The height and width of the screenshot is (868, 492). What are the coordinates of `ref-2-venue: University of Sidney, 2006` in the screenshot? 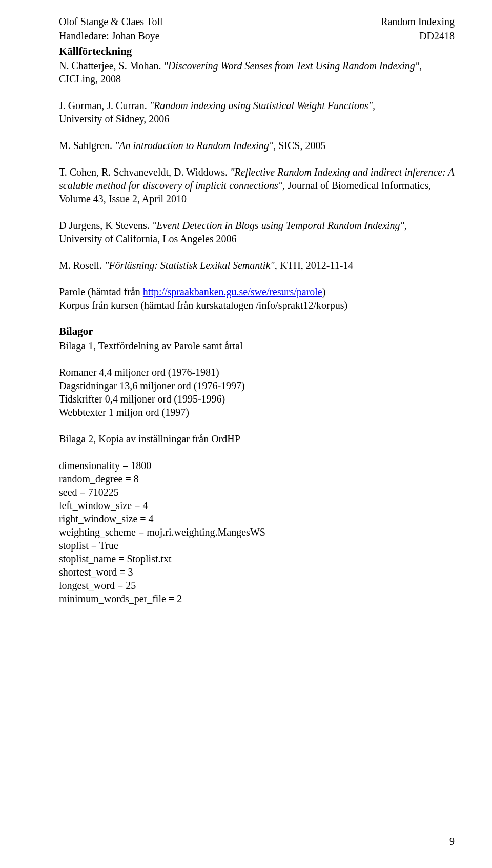 It's located at (114, 119).